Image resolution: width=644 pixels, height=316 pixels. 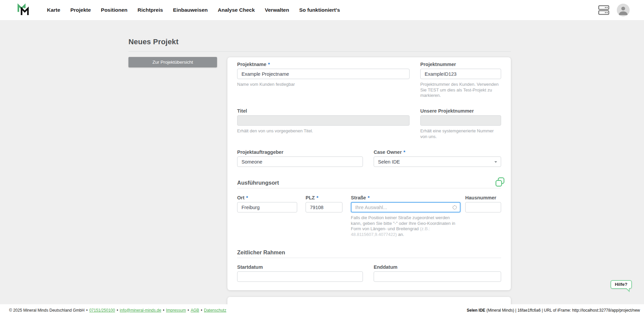 What do you see at coordinates (300, 277) in the screenshot?
I see `startdatum-input` at bounding box center [300, 277].